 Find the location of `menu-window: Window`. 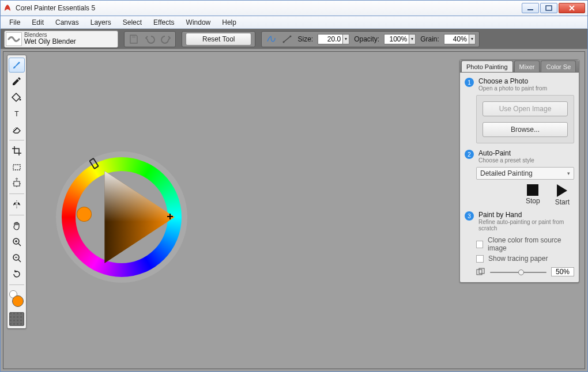

menu-window: Window is located at coordinates (198, 22).